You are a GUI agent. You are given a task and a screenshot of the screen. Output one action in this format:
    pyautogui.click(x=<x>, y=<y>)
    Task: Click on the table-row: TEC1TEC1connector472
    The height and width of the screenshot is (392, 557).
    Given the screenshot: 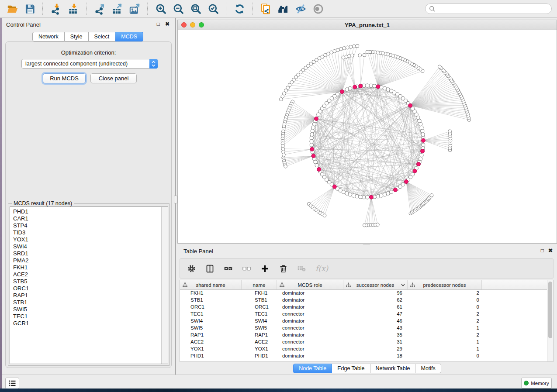 What is the action you would take?
    pyautogui.click(x=363, y=314)
    